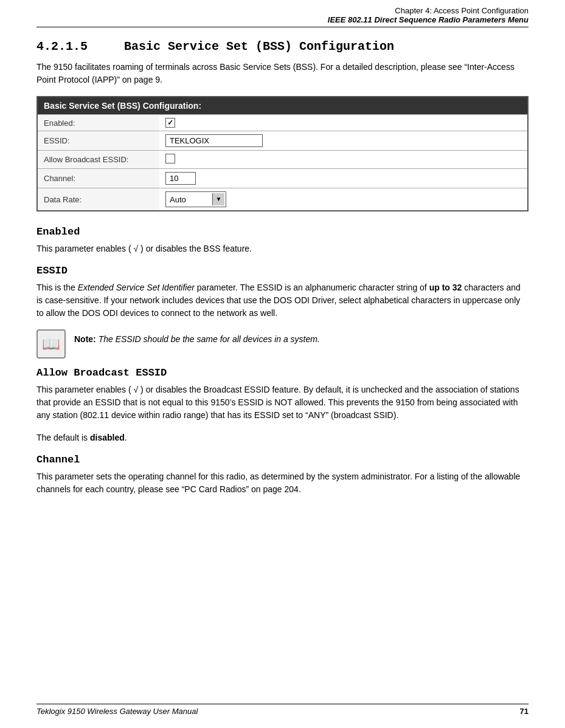 The width and height of the screenshot is (565, 728). What do you see at coordinates (282, 373) in the screenshot?
I see `subsection-heading-allow-broadcast: Allow Broadcast ESSID` at bounding box center [282, 373].